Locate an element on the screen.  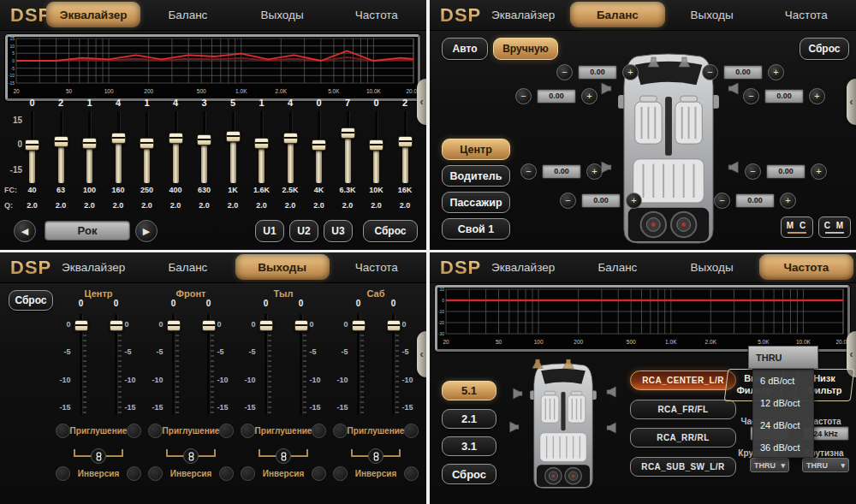
balance-manual-button: Вручную is located at coordinates (526, 49).